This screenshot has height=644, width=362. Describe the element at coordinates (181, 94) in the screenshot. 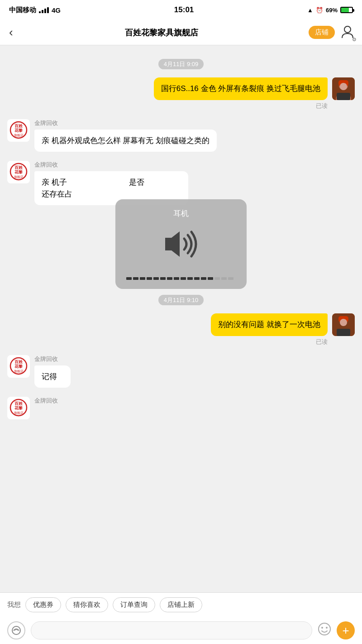

I see `message-row: 国行6S..16 金色 外屏有条裂痕 换过飞毛腿电池 已读` at that location.